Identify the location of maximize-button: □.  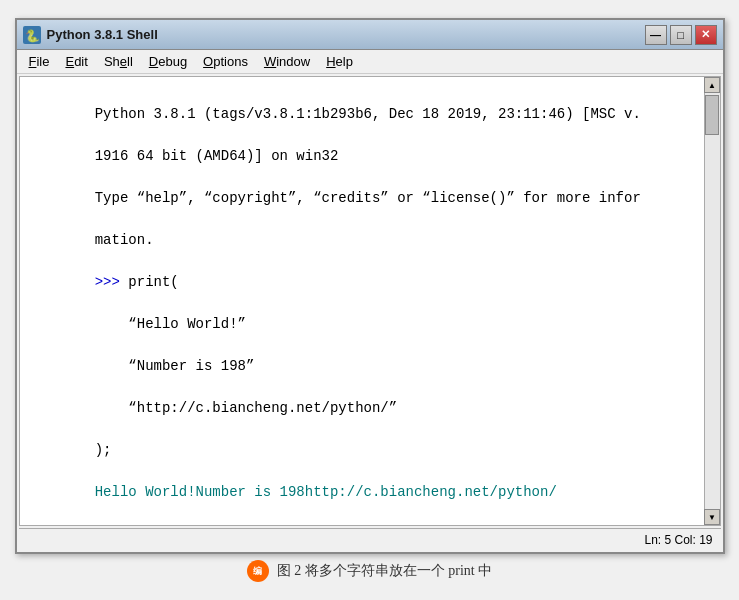
(681, 35).